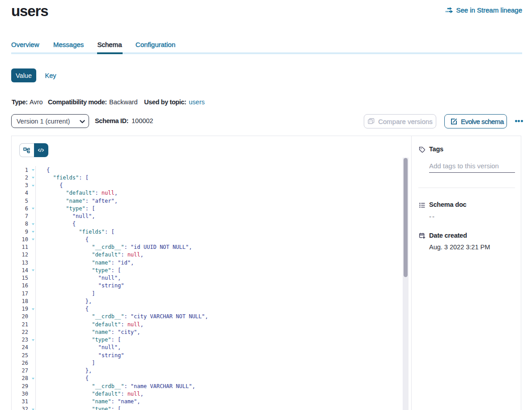 This screenshot has height=410, width=532. Describe the element at coordinates (422, 149) in the screenshot. I see `tag-icon` at that location.